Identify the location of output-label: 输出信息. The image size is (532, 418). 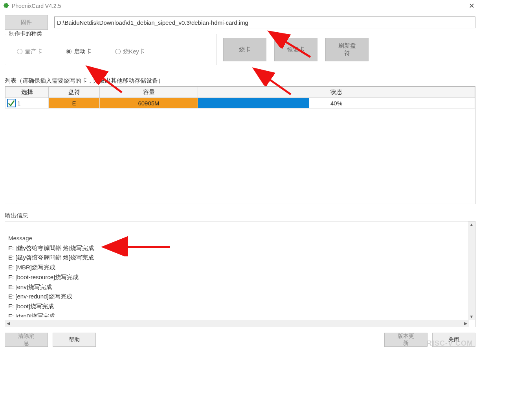
(240, 215).